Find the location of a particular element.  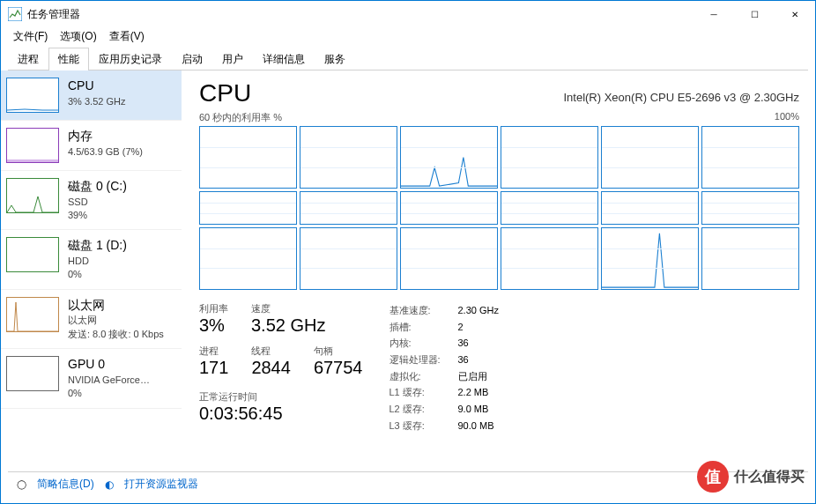

graph-label-right: 100% is located at coordinates (787, 118).